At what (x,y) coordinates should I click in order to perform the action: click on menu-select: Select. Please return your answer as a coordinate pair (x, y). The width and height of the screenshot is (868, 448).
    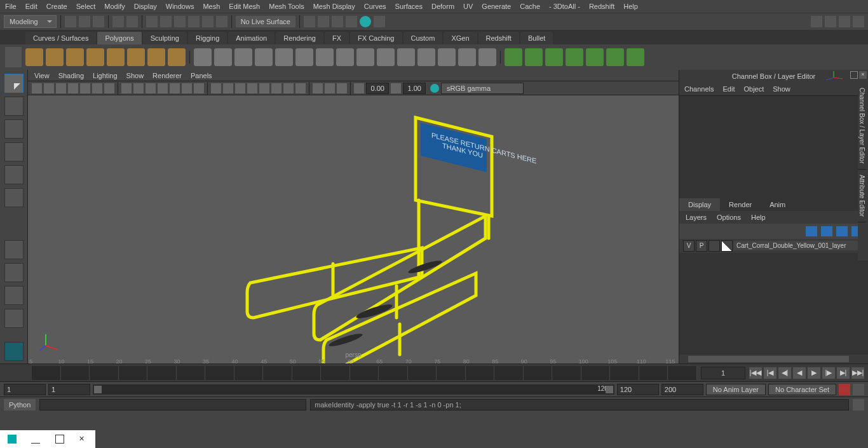
    Looking at the image, I should click on (86, 6).